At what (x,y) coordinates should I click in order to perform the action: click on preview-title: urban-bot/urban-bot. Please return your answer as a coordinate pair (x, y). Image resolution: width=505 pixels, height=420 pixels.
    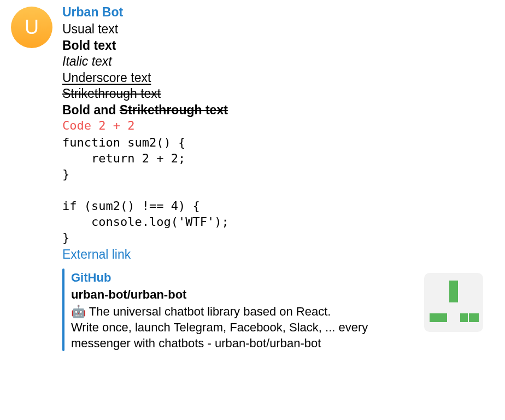
    Looking at the image, I should click on (244, 294).